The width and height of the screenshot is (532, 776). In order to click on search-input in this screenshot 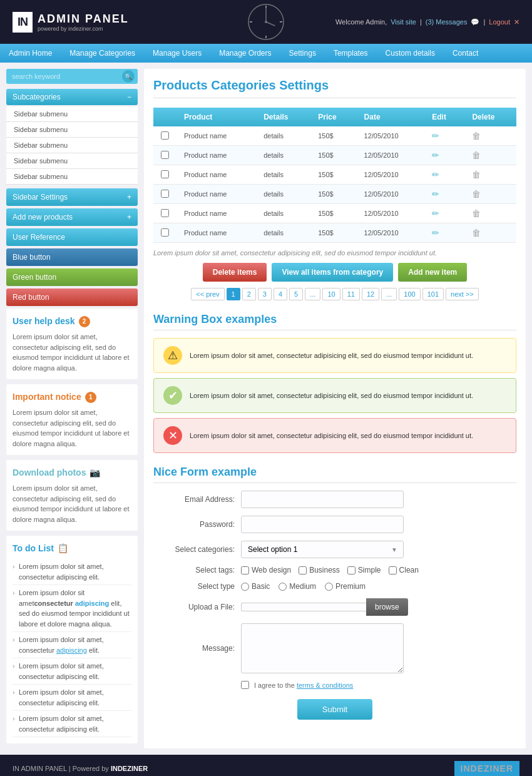, I will do `click(66, 76)`.